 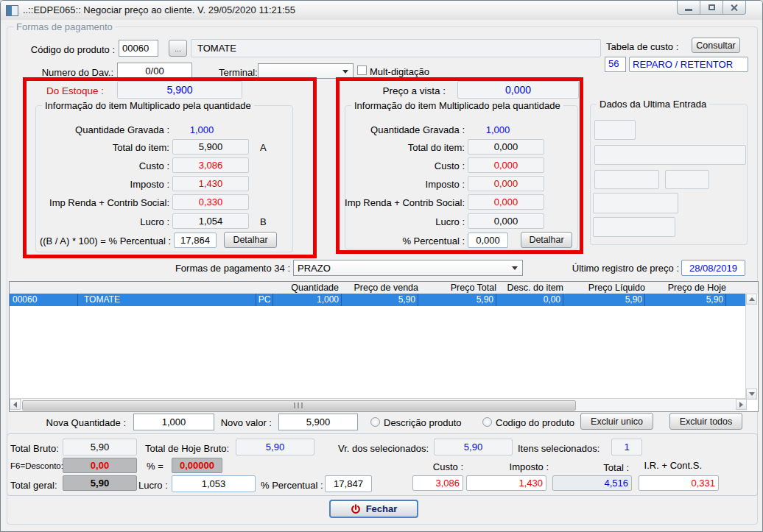 What do you see at coordinates (608, 288) in the screenshot?
I see `grid-header-preco-liquido: Preço Líquido` at bounding box center [608, 288].